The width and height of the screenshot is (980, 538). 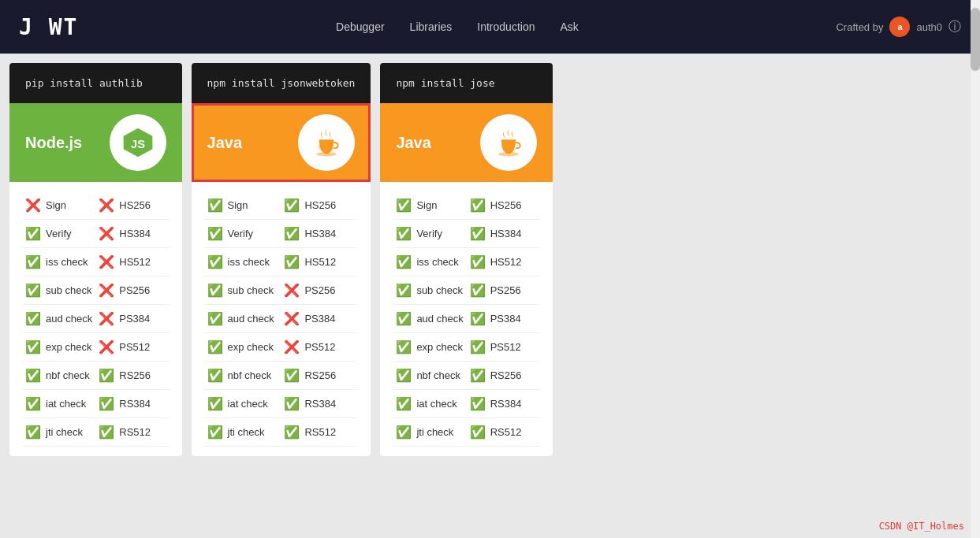 I want to click on code-bar-java2: npm install jose, so click(x=467, y=83).